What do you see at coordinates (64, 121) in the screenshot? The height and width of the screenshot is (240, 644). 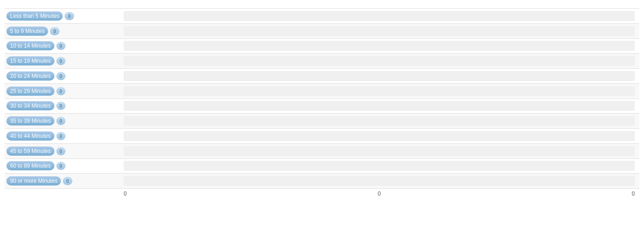 I see `bar-label-group: 35 to 39 Minutes0` at bounding box center [64, 121].